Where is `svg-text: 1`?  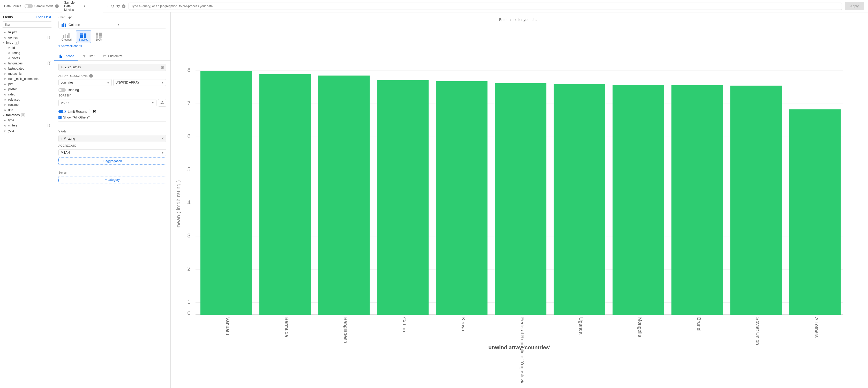 svg-text: 1 is located at coordinates (189, 302).